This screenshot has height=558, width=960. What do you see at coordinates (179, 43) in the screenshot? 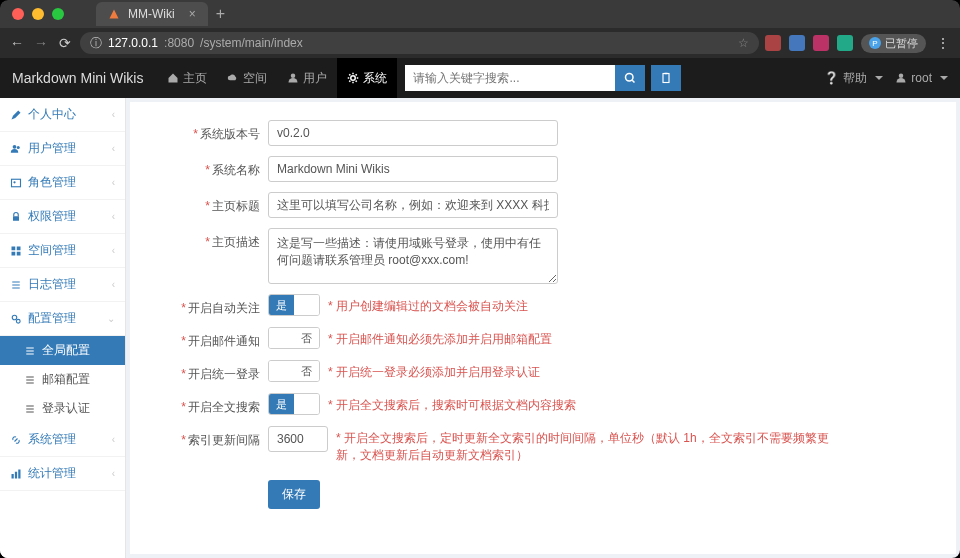
I see `url-port: :8080` at bounding box center [179, 43].